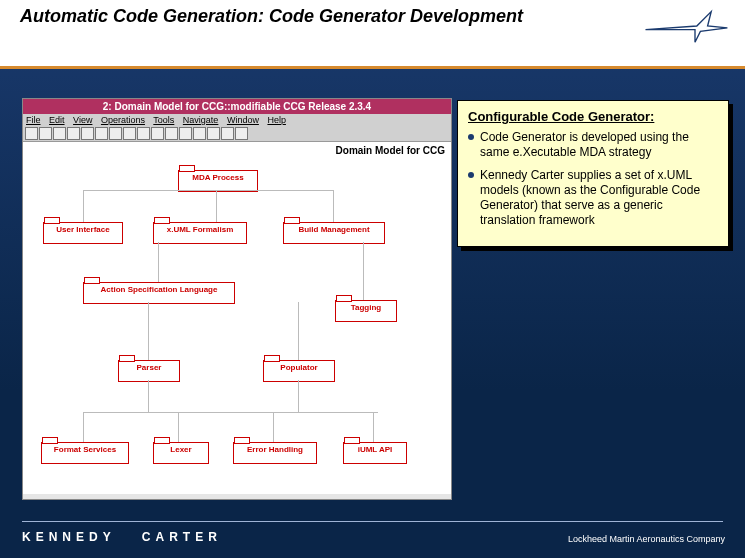 This screenshot has height=558, width=745. I want to click on menu-window: Window, so click(243, 120).